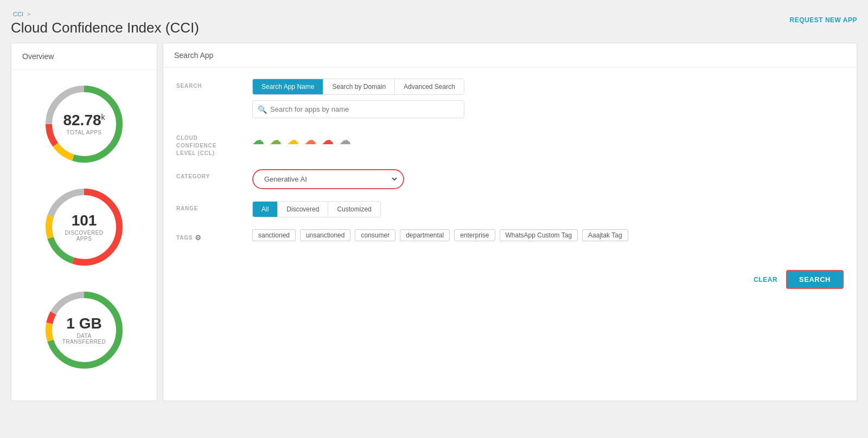  What do you see at coordinates (199, 237) in the screenshot?
I see `tags-gear-icon: ⚙` at bounding box center [199, 237].